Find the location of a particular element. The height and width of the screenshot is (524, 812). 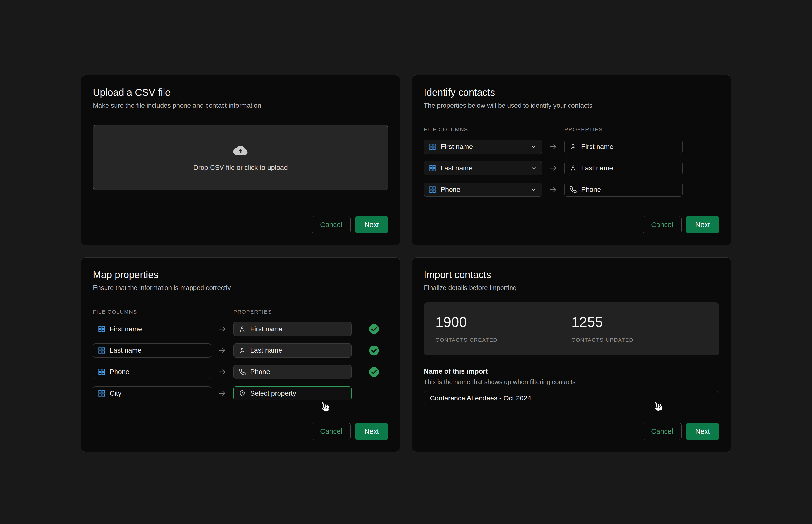

stat-contacts-updated: 1255 CONTACTS UPDATED is located at coordinates (640, 329).